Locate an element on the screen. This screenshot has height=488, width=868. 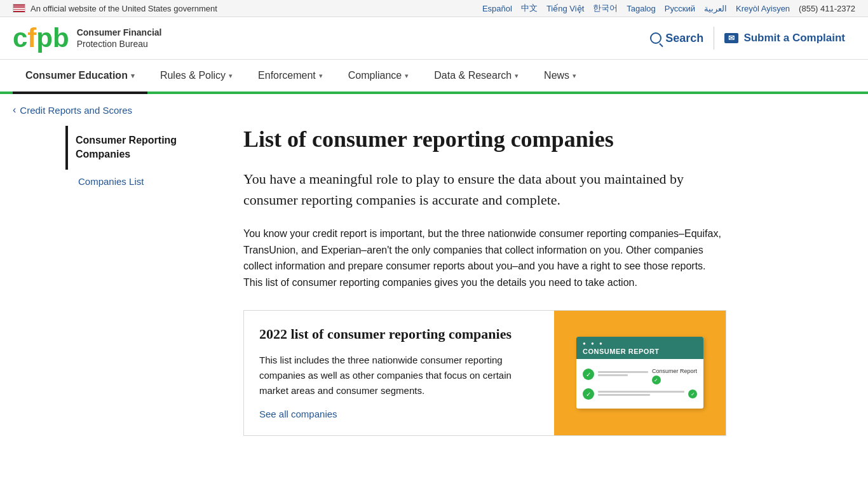
page-title: List of consumer reporting companies is located at coordinates (485, 140).